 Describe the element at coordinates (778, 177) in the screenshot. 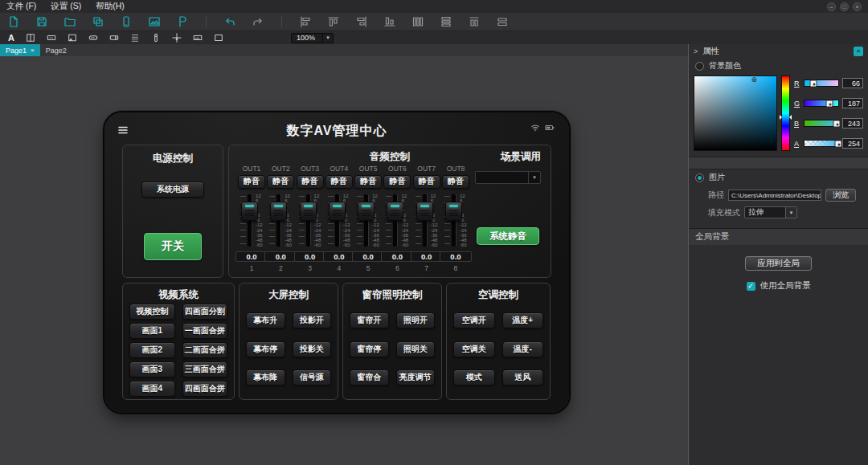

I see `image-radio-row: 图片` at that location.